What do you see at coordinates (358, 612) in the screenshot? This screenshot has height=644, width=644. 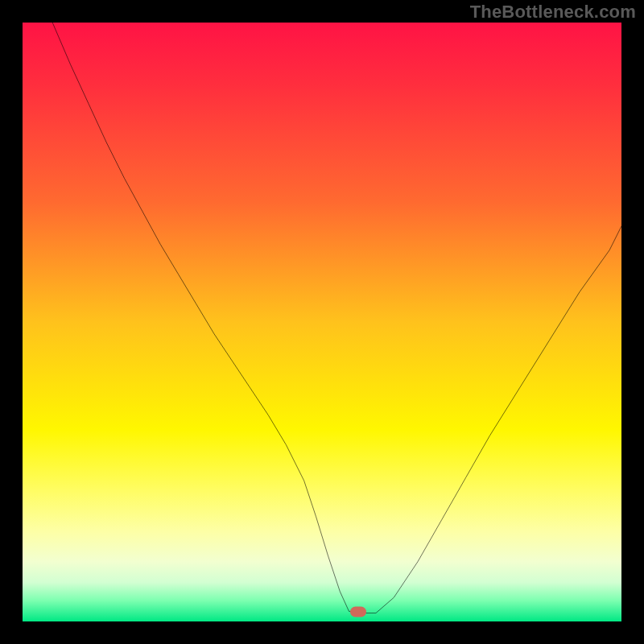 I see `minimum-marker` at bounding box center [358, 612].